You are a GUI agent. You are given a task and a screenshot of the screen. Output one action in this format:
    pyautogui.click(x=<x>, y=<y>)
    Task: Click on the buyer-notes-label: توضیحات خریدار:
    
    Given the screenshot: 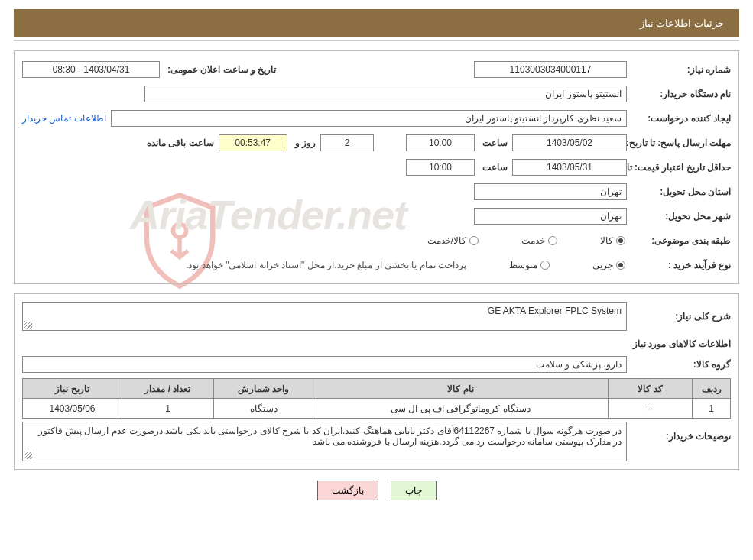 What is the action you would take?
    pyautogui.click(x=681, y=432)
    